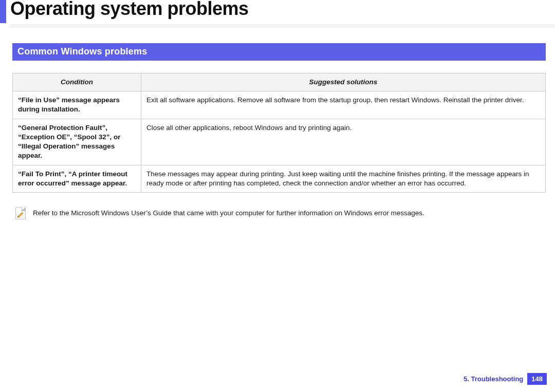  Describe the element at coordinates (283, 26) in the screenshot. I see `title-rule` at that location.